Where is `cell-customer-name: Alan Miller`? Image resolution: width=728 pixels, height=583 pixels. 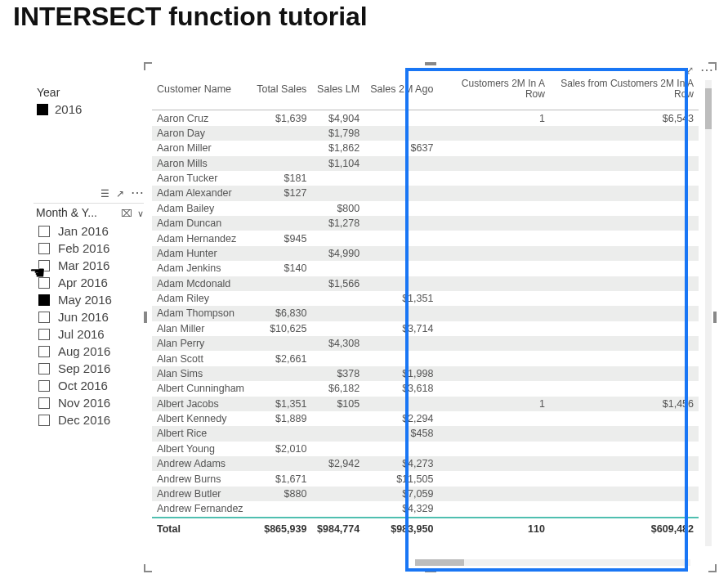 cell-customer-name: Alan Miller is located at coordinates (201, 329).